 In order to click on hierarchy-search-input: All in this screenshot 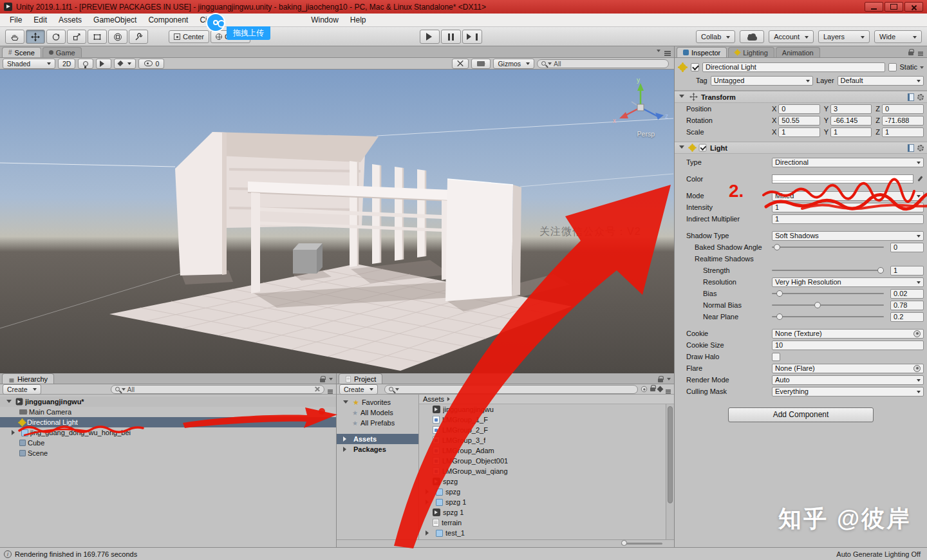, I will do `click(218, 389)`.